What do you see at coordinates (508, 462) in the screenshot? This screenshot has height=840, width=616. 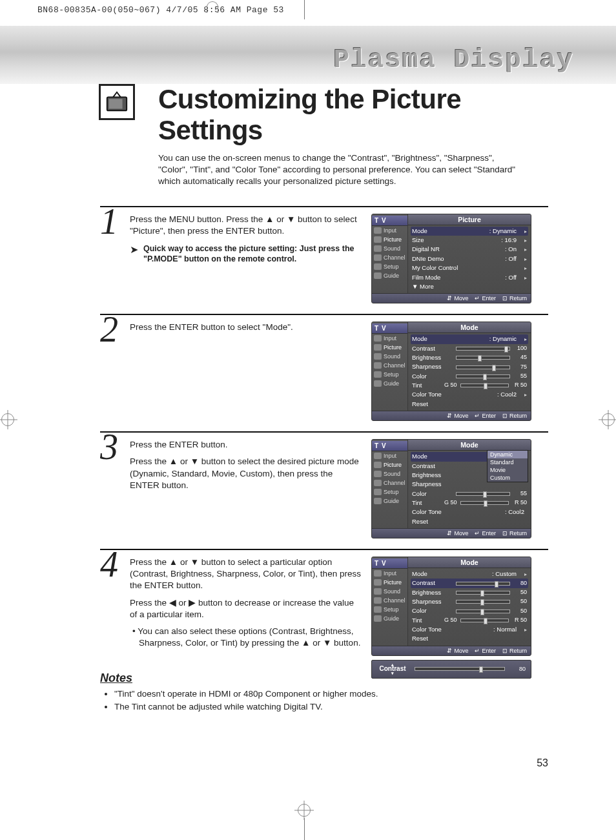 I see `dropdown-option: Standard` at bounding box center [508, 462].